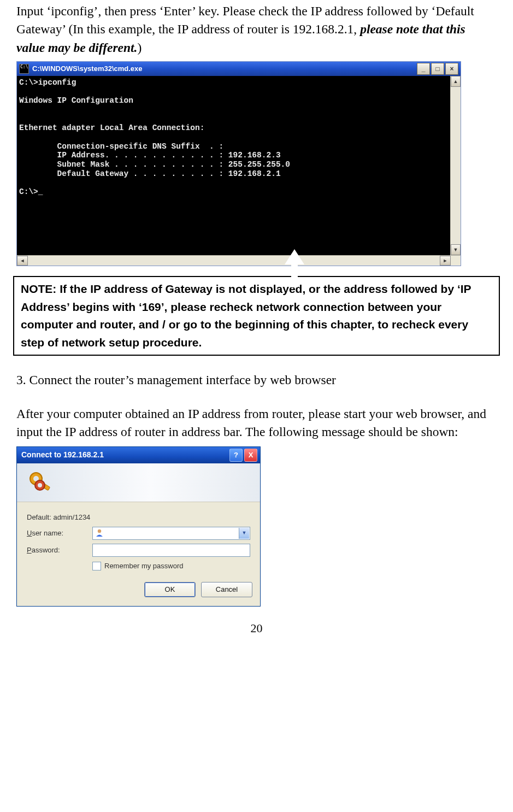  Describe the element at coordinates (456, 261) in the screenshot. I see `scrollbar-corner` at that location.